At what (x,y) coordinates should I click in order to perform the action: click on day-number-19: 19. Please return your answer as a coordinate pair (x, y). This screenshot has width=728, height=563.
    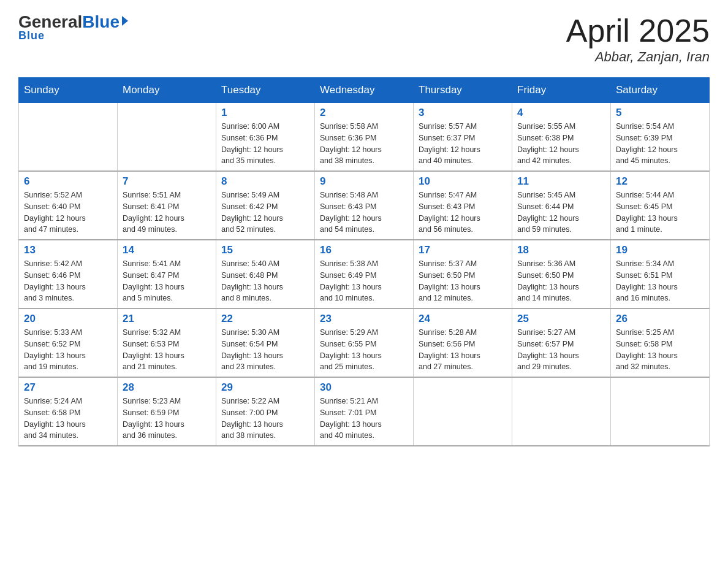
    Looking at the image, I should click on (660, 250).